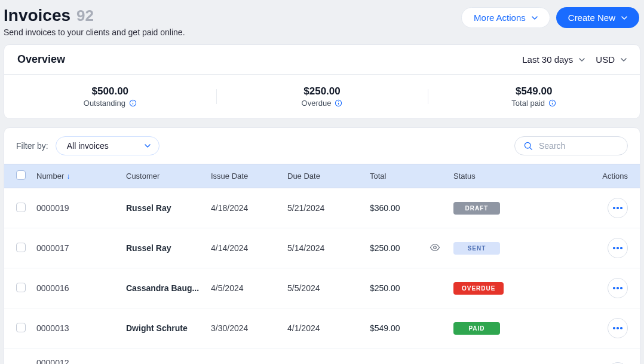  I want to click on cell-viewed, so click(441, 249).